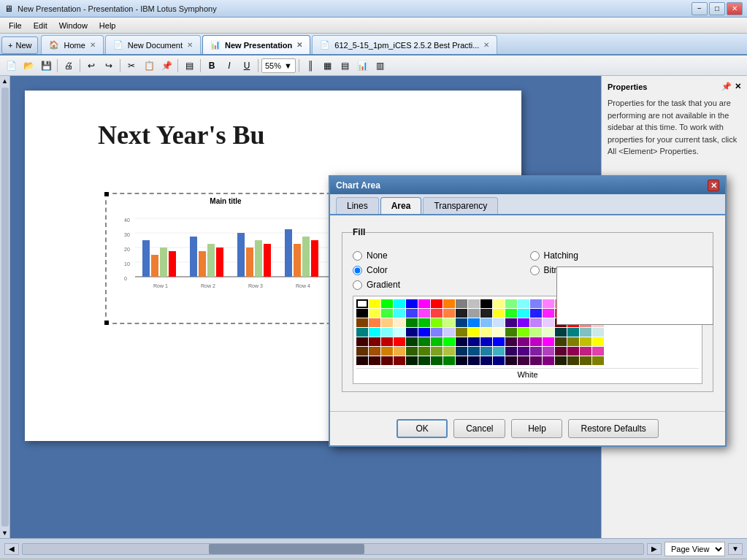 The height and width of the screenshot is (560, 747). What do you see at coordinates (20, 45) in the screenshot?
I see `new-button: + New` at bounding box center [20, 45].